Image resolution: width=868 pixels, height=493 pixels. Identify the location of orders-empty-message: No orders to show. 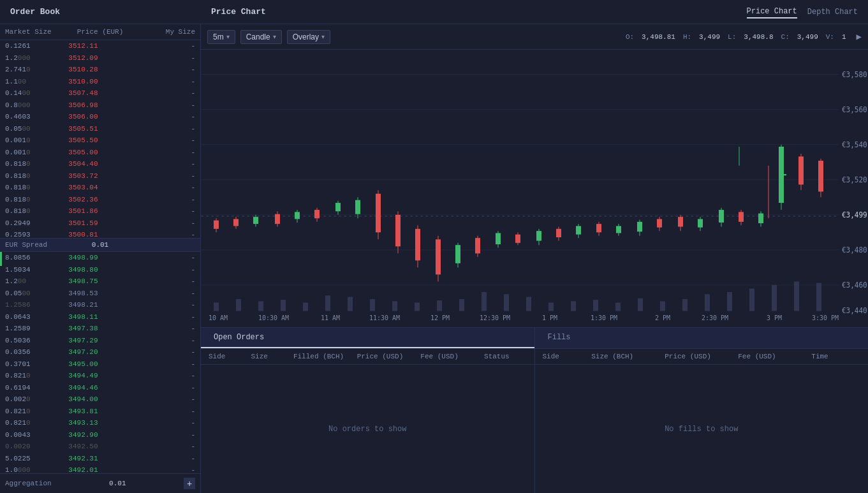
(367, 429).